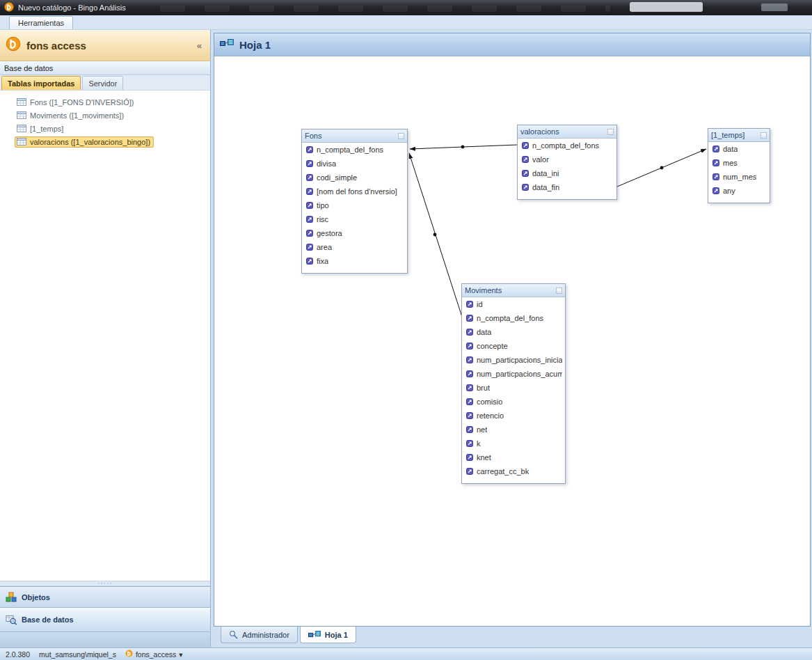 This screenshot has width=812, height=660. I want to click on diagram-field: carregat_cc_bk, so click(514, 471).